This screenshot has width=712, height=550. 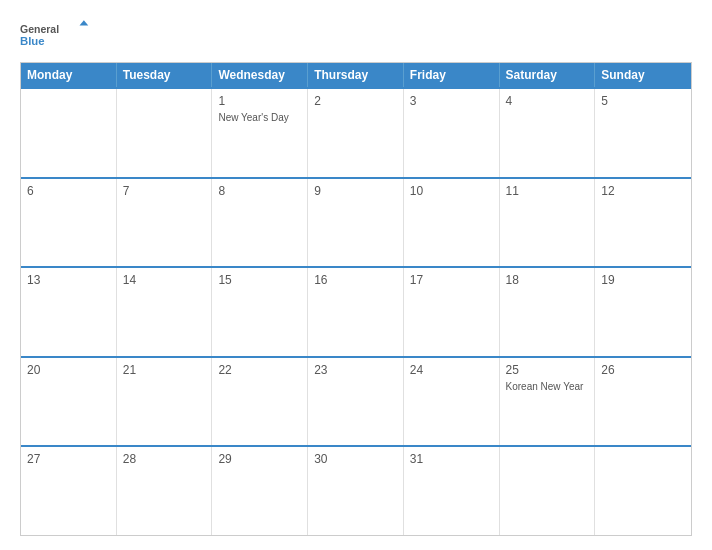 I want to click on day-number: 19, so click(x=643, y=280).